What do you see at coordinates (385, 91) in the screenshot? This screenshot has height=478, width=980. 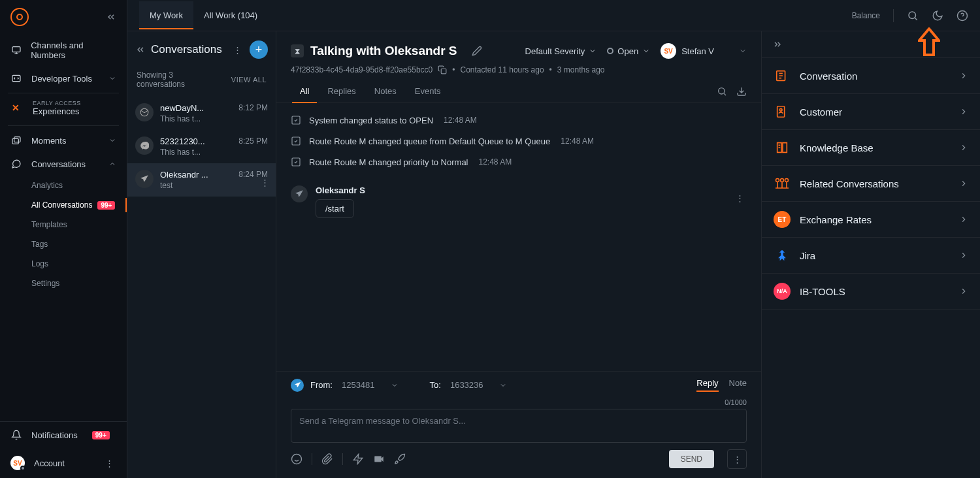 I see `dtab-notes: Notes` at bounding box center [385, 91].